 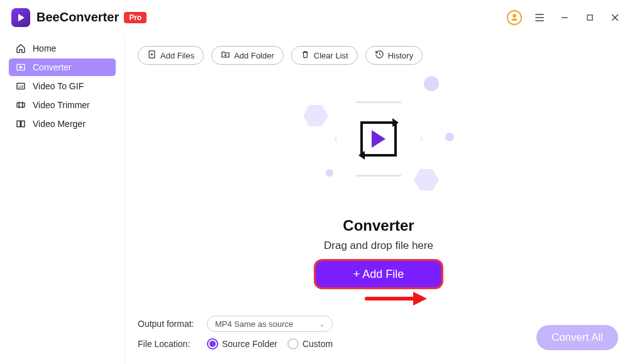 What do you see at coordinates (379, 139) in the screenshot?
I see `illustration` at bounding box center [379, 139].